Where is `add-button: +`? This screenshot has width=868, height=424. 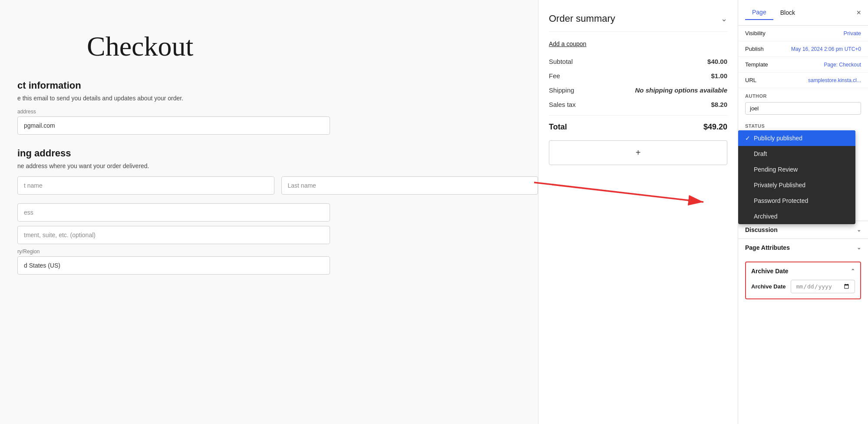 add-button: + is located at coordinates (638, 153).